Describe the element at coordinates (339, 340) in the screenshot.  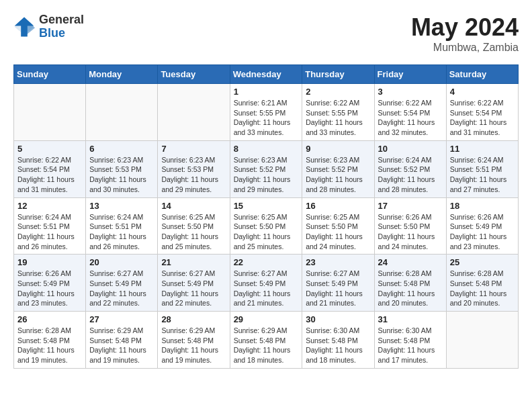
I see `calendar-cell: 30Sunrise: 6:30 AM Sunset: 5:48 PM Dayli…` at that location.